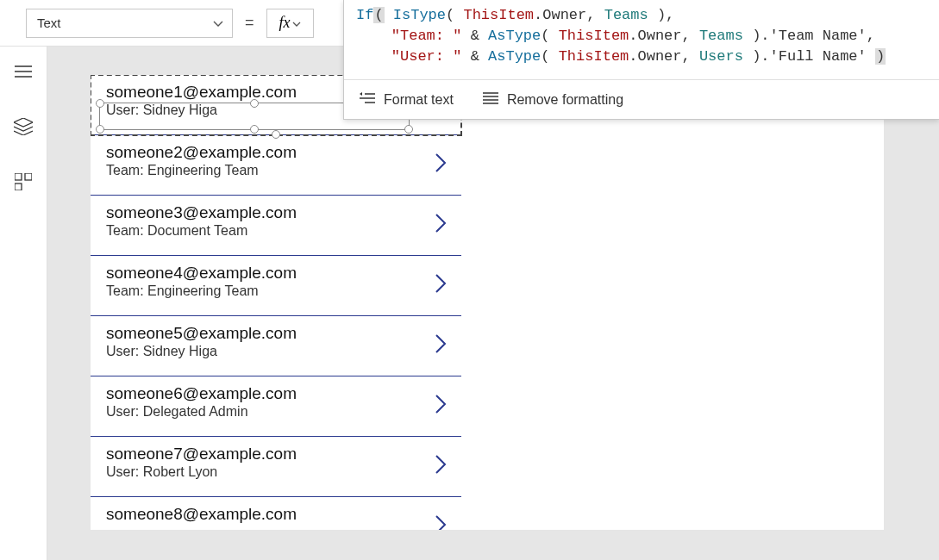 Image resolution: width=939 pixels, height=560 pixels. What do you see at coordinates (276, 513) in the screenshot?
I see `gallery-item: someone8@example.com` at bounding box center [276, 513].